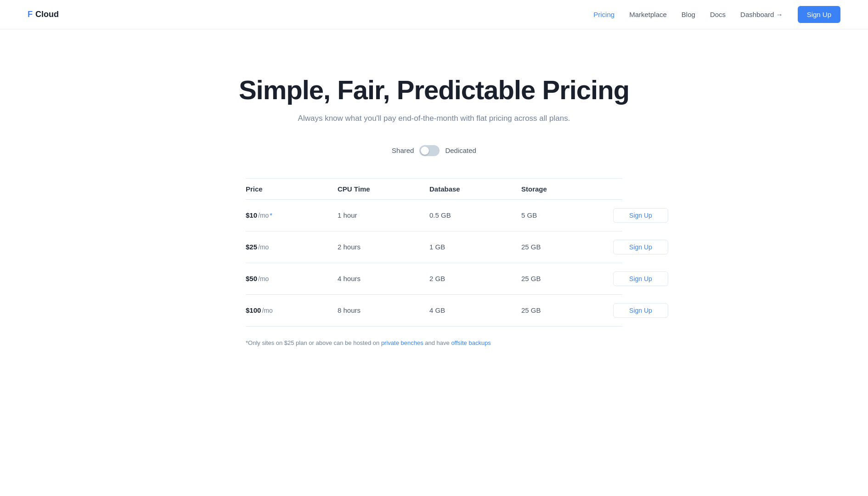 The width and height of the screenshot is (868, 496). What do you see at coordinates (434, 279) in the screenshot?
I see `table-row: $50 /mo 4 hours 2 GB 25 GB Sign Up` at bounding box center [434, 279].